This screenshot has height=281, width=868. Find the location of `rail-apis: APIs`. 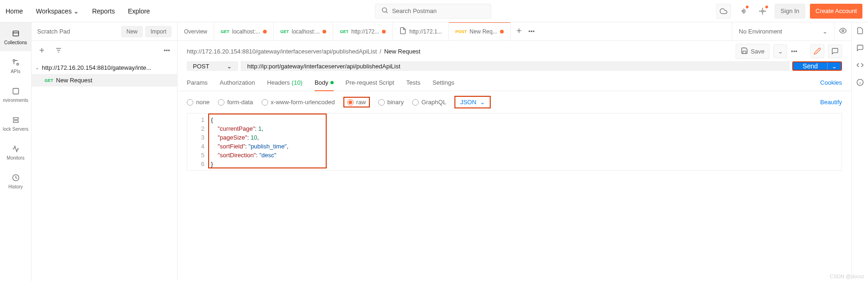

rail-apis: APIs is located at coordinates (16, 66).